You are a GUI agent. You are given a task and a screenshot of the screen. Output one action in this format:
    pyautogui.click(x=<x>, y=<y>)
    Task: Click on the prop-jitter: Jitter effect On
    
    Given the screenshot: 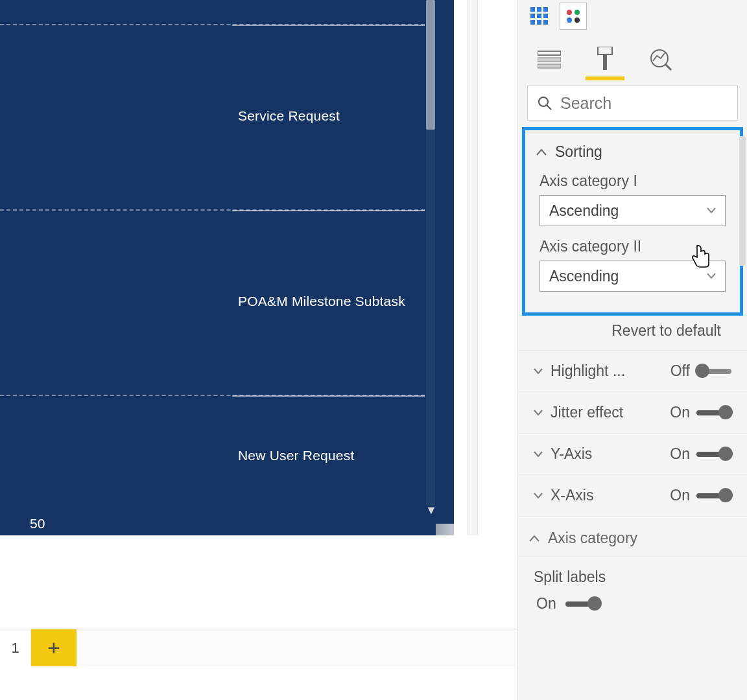 What is the action you would take?
    pyautogui.click(x=633, y=413)
    